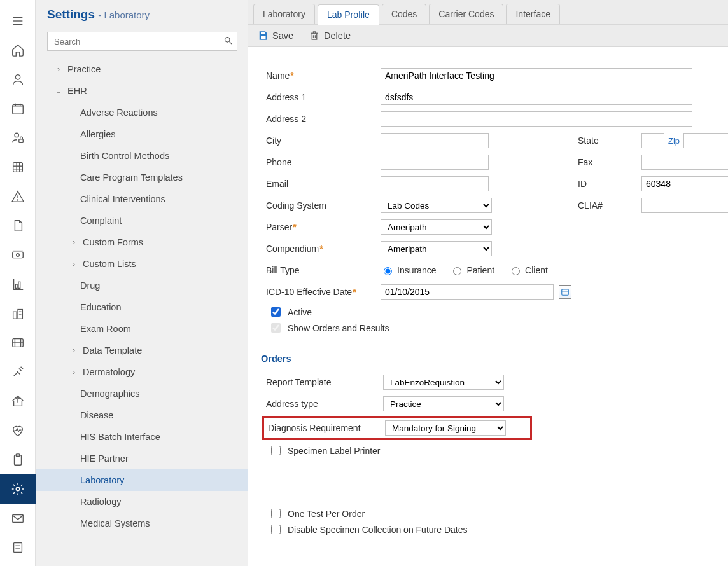 The width and height of the screenshot is (728, 566). Describe the element at coordinates (404, 14) in the screenshot. I see `tab-codes: Codes` at that location.